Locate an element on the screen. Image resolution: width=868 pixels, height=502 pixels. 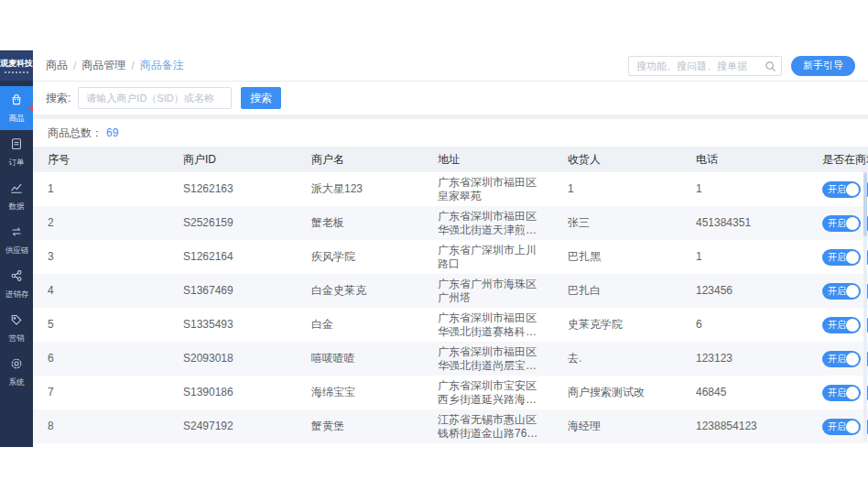
search-icon is located at coordinates (771, 66).